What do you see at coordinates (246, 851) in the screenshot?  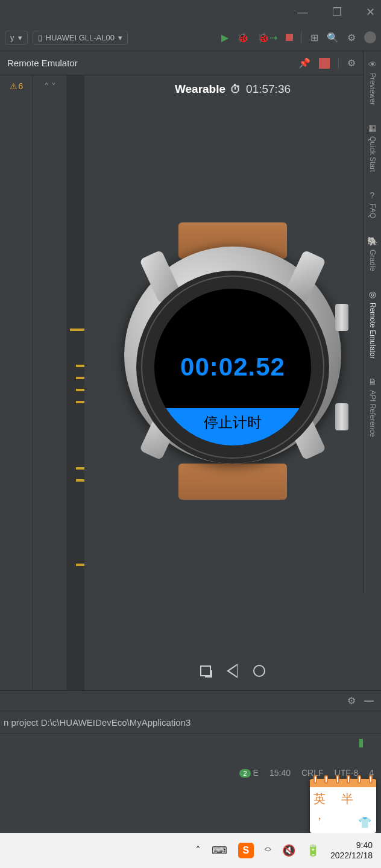 I see `sogou-ime-icon: S` at bounding box center [246, 851].